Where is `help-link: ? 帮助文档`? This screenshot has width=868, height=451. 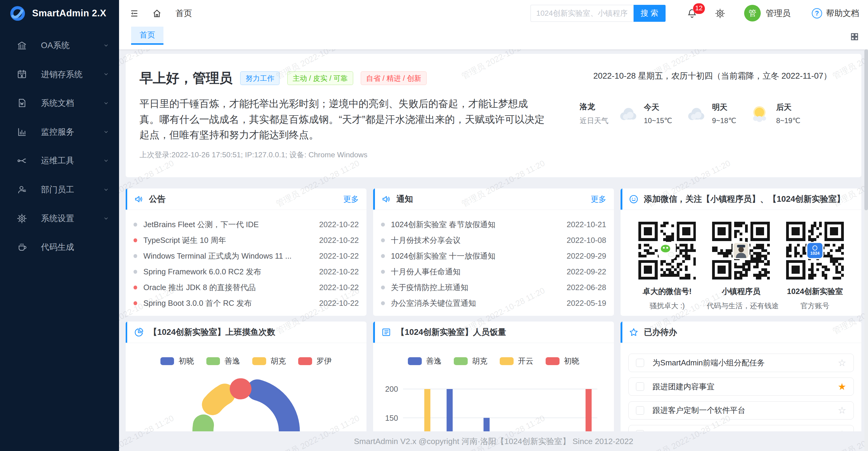
help-link: ? 帮助文档 is located at coordinates (836, 13).